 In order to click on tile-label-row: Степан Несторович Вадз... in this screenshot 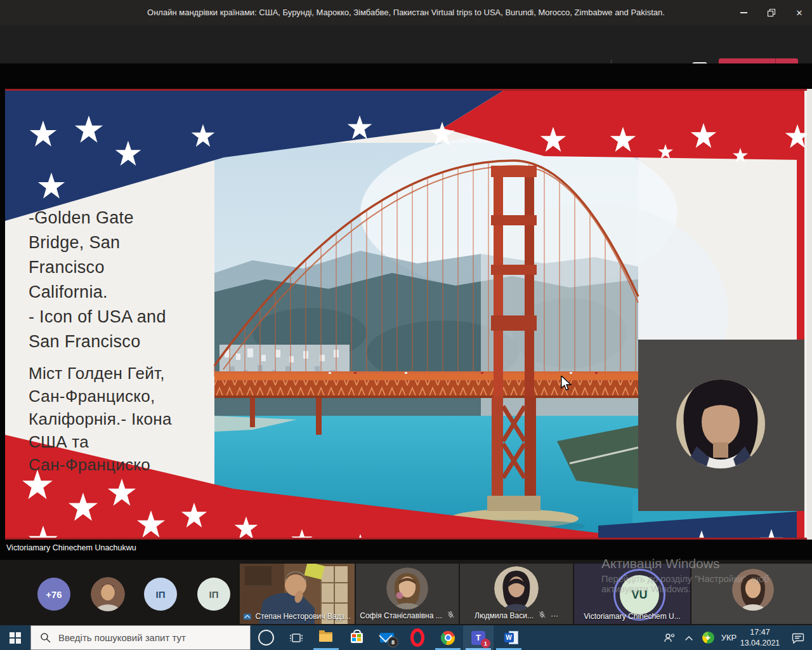, I will do `click(297, 616)`.